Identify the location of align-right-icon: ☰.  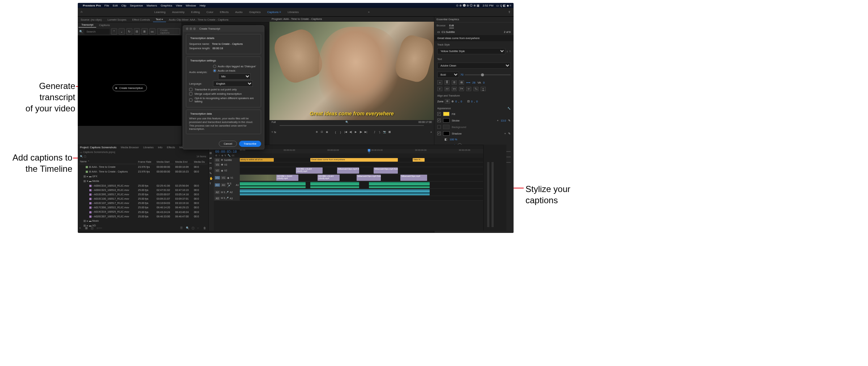
(454, 82).